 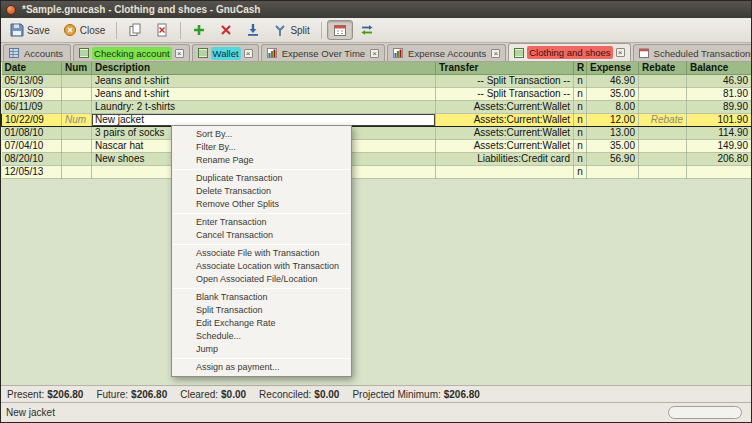 What do you see at coordinates (262, 336) in the screenshot?
I see `menu-item-schedule: Schedule...` at bounding box center [262, 336].